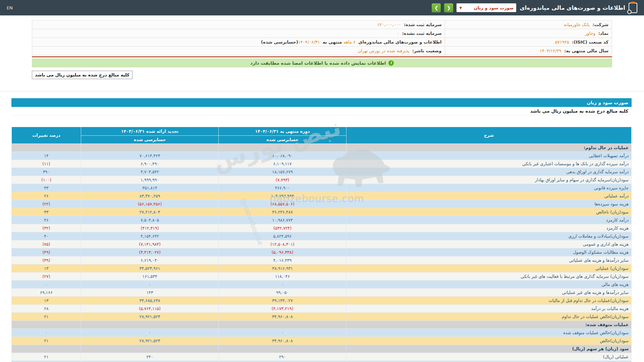 The width and height of the screenshot is (644, 362). I want to click on section-row: سود (زیان) هر سهم (ریال), so click(322, 349).